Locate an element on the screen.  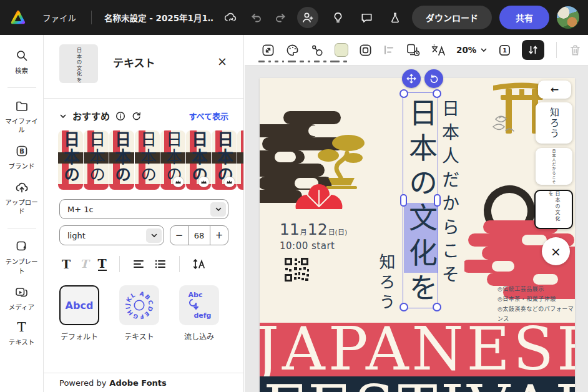
duplicate-schedule-icon is located at coordinates (413, 50).